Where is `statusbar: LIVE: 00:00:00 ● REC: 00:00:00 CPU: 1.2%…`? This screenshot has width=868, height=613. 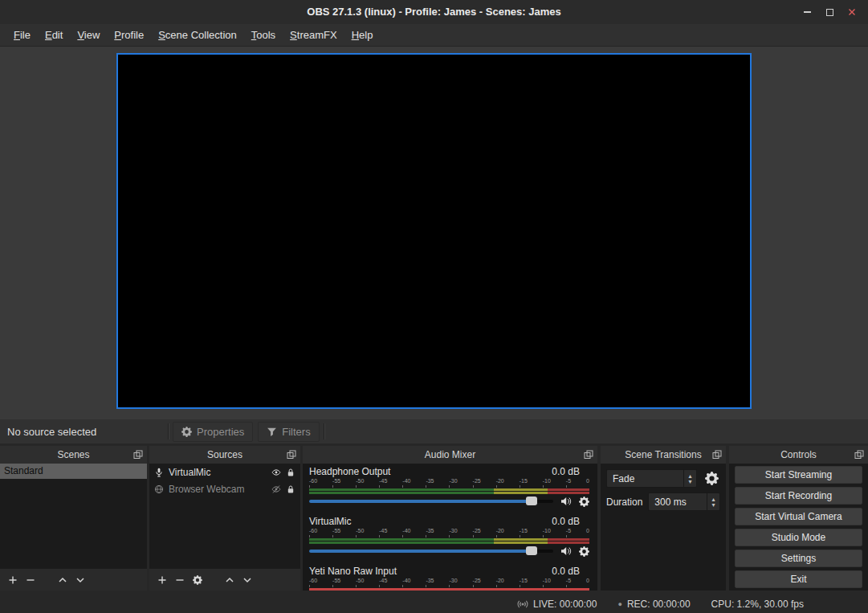 statusbar: LIVE: 00:00:00 ● REC: 00:00:00 CPU: 1.2%… is located at coordinates (434, 604).